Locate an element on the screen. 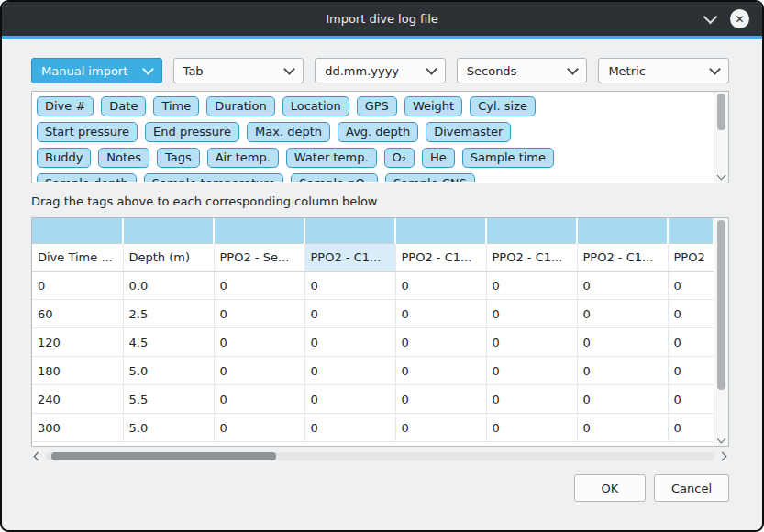 This screenshot has height=532, width=764. tag-air-temp-: Air temp. is located at coordinates (243, 158).